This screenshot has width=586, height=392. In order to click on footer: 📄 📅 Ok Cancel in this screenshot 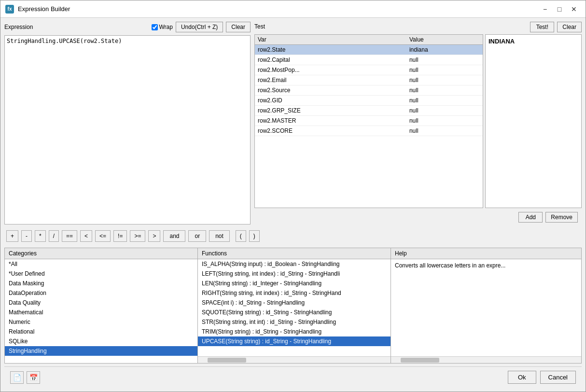, I will do `click(293, 377)`.